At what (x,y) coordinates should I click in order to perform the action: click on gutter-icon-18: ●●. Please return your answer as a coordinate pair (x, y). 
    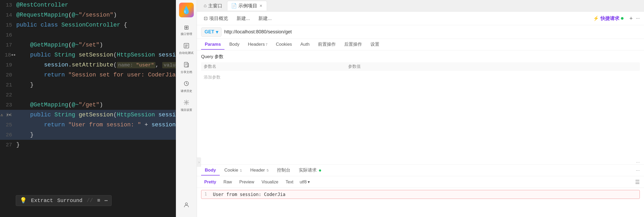
    Looking at the image, I should click on (13, 55).